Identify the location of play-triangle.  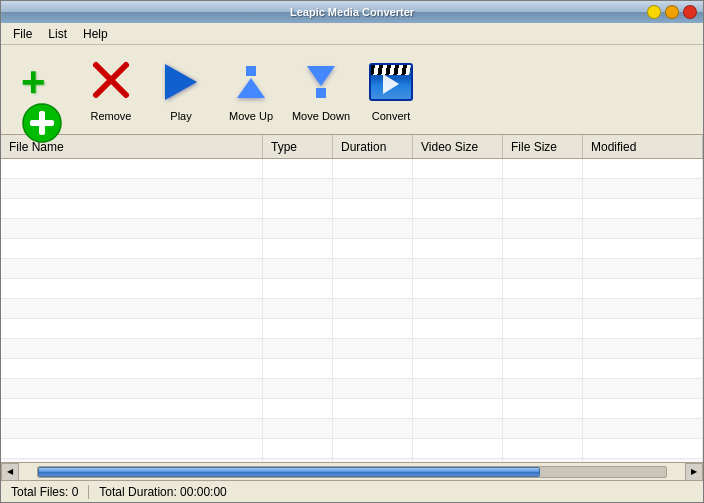
(181, 82).